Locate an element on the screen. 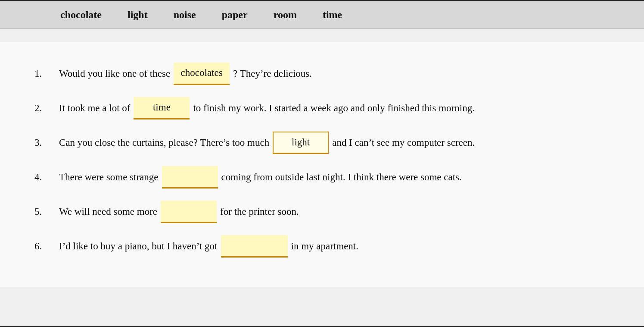  sentence-5: 5. We will need some more for the printe… is located at coordinates (322, 212).